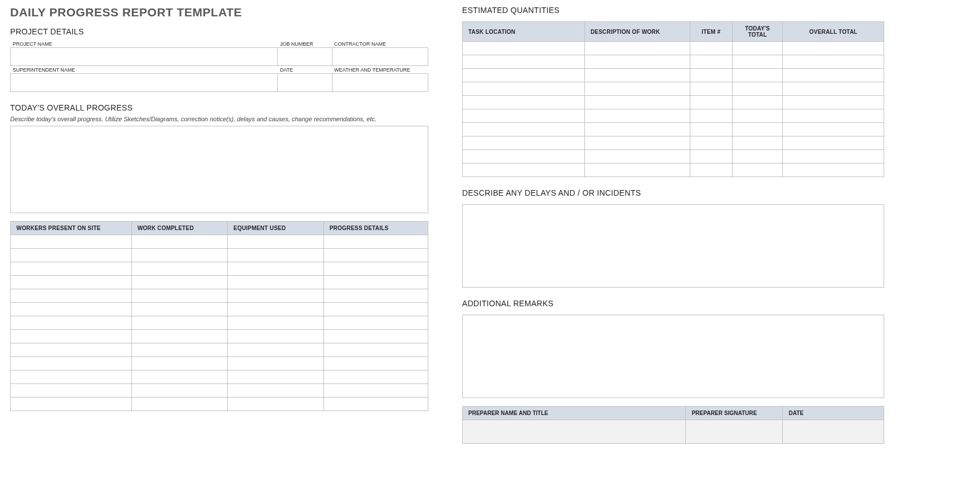 The height and width of the screenshot is (494, 980). Describe the element at coordinates (574, 432) in the screenshot. I see `input-preparer-name` at that location.